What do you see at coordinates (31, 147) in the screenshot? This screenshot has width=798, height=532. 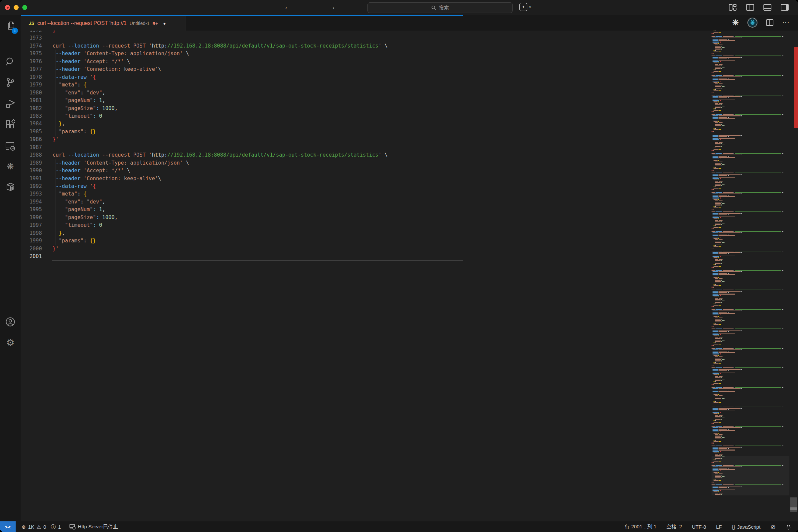 I see `line-number: 1987` at bounding box center [31, 147].